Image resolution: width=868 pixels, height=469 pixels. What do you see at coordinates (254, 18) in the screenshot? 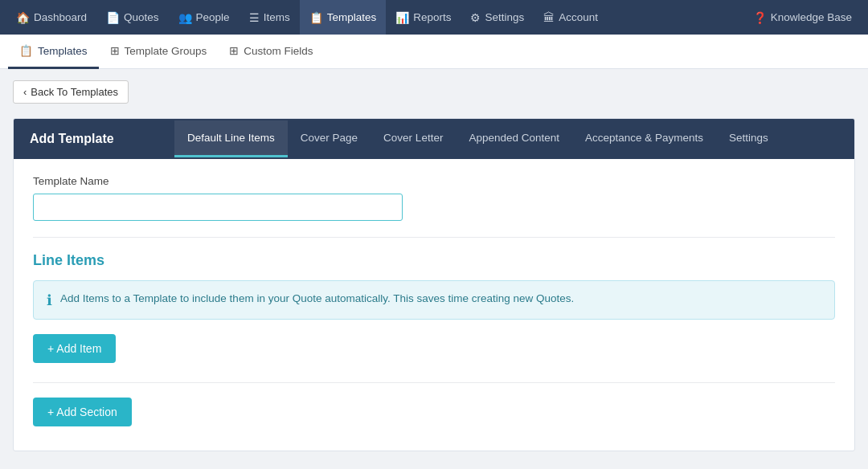
I see `items-icon: ☰` at bounding box center [254, 18].